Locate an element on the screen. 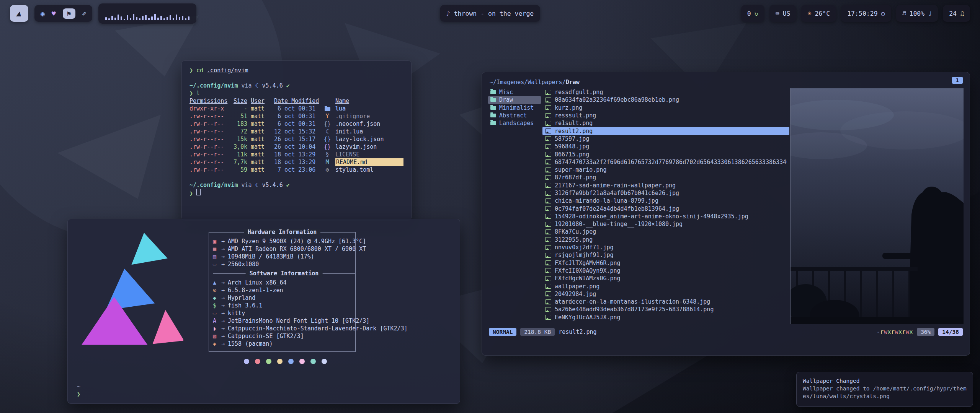  file-row: 596848.jpg is located at coordinates (666, 146).